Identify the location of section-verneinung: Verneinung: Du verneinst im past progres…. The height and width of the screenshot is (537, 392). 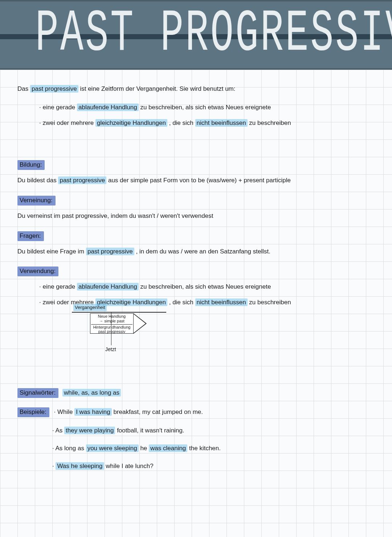
(199, 208).